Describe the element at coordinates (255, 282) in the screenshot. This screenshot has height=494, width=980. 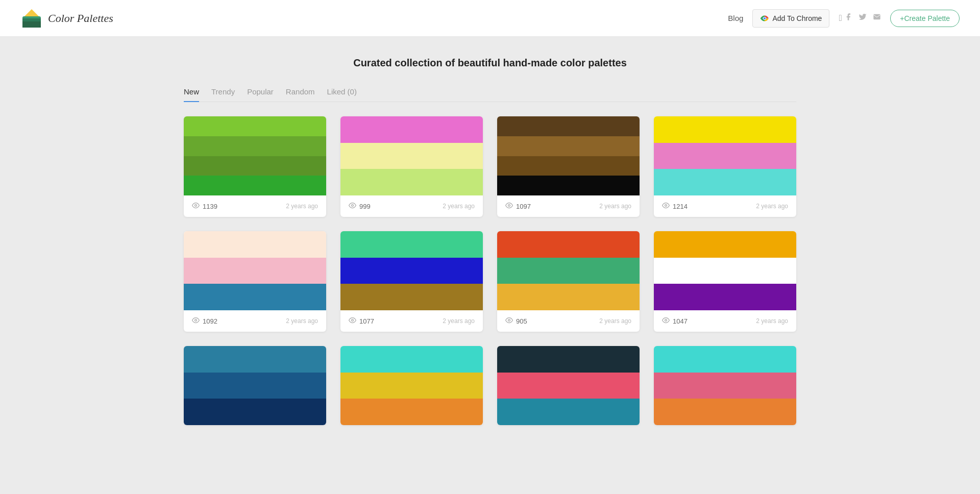
I see `palette-card: 1092 2 years ago` at that location.